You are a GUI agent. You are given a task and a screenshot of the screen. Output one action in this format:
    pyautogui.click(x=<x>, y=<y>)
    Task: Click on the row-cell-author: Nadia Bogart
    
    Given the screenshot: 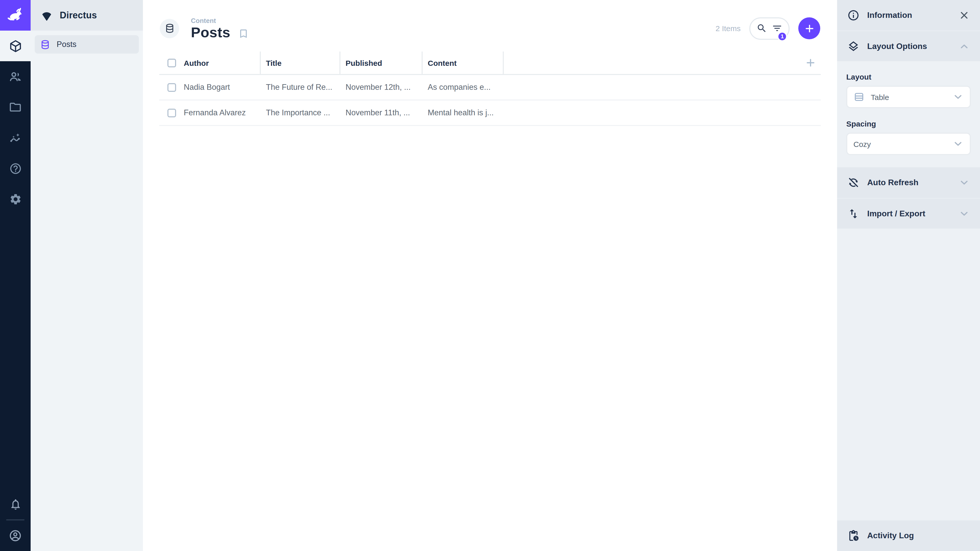 What is the action you would take?
    pyautogui.click(x=210, y=87)
    